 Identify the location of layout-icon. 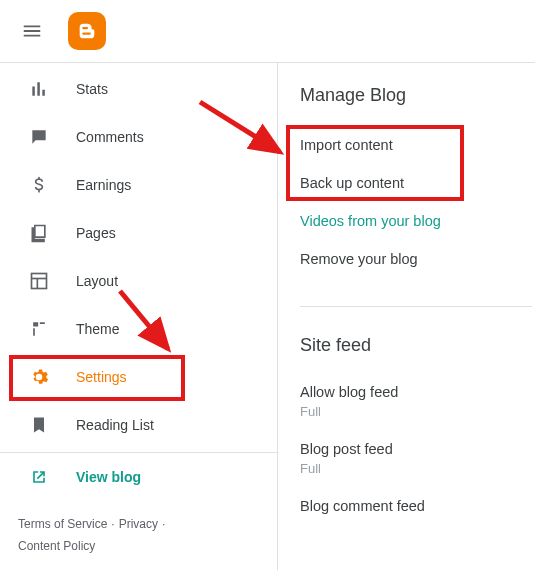
(39, 281).